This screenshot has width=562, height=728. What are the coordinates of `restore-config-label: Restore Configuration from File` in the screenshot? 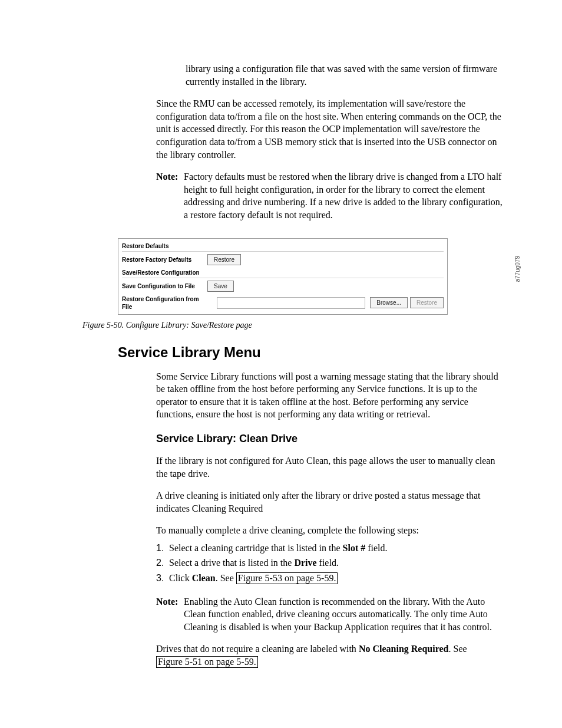 It's located at (165, 303).